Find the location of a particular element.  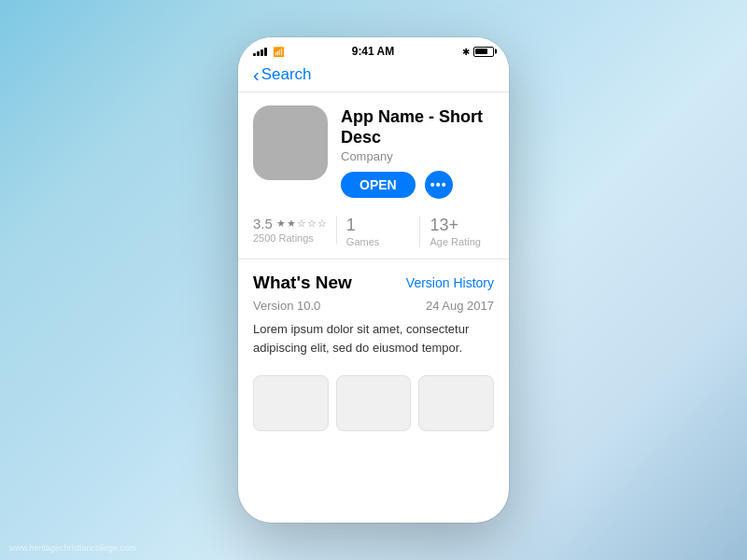

battery-icon is located at coordinates (484, 52).